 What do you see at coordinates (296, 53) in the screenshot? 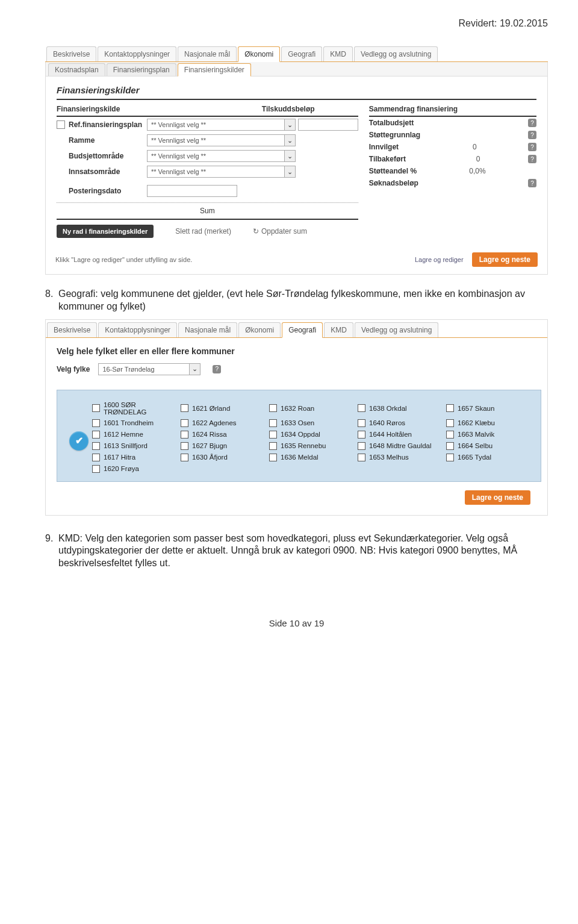
I see `main-tabs: BeskrivelseKontaktopplysningerNasjonale …` at bounding box center [296, 53].